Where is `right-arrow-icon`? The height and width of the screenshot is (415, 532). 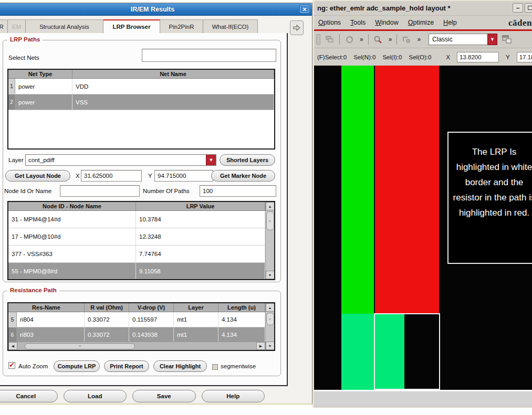 right-arrow-icon is located at coordinates (297, 28).